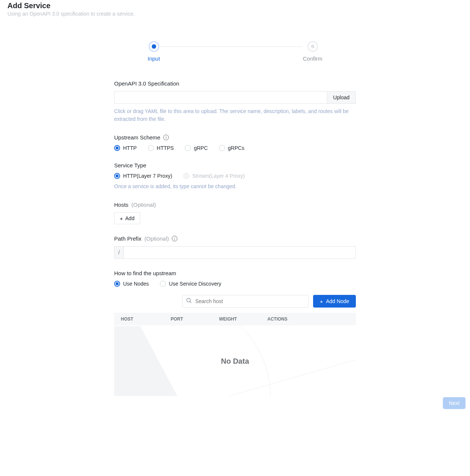 Image resolution: width=470 pixels, height=476 pixels. I want to click on col-actions: ACTIONS, so click(308, 319).